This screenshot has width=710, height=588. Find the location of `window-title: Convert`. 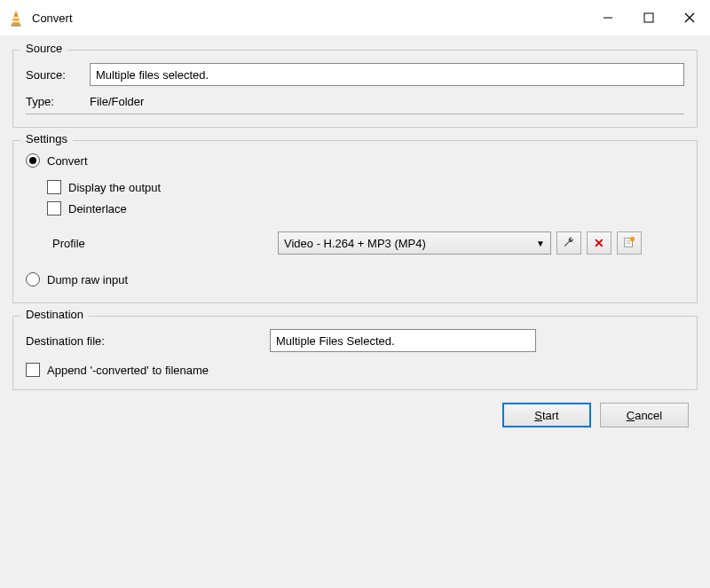

window-title: Convert is located at coordinates (52, 18).